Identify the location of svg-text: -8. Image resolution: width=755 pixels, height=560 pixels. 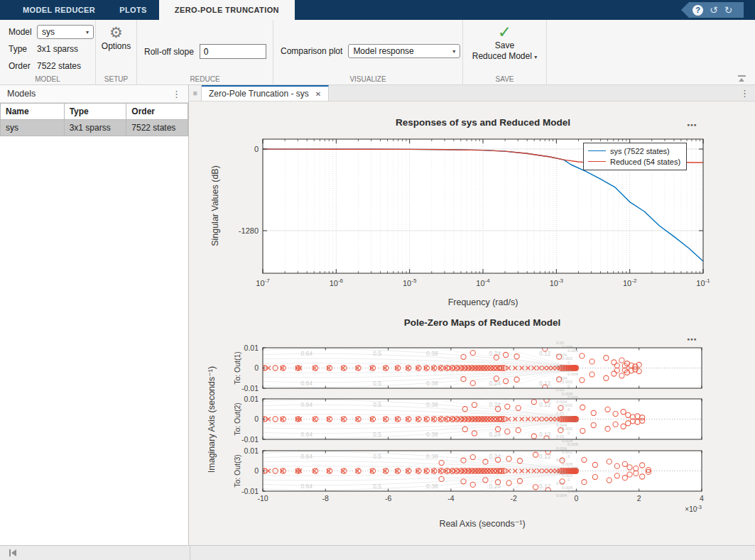
(325, 498).